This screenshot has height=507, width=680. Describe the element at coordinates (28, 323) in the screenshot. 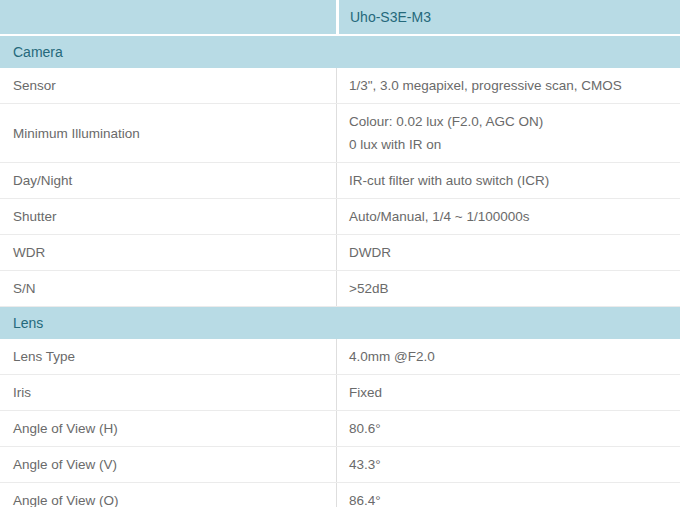

I see `section-title: Lens` at that location.